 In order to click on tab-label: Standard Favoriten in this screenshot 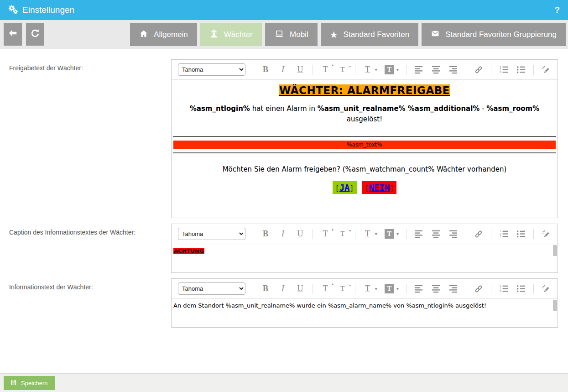, I will do `click(377, 35)`.